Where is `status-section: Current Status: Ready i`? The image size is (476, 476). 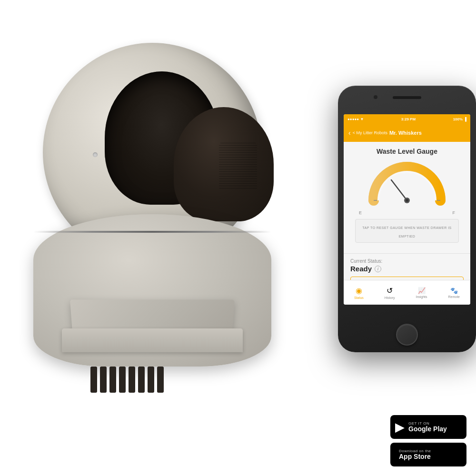
status-section: Current Status: Ready i is located at coordinates (407, 268).